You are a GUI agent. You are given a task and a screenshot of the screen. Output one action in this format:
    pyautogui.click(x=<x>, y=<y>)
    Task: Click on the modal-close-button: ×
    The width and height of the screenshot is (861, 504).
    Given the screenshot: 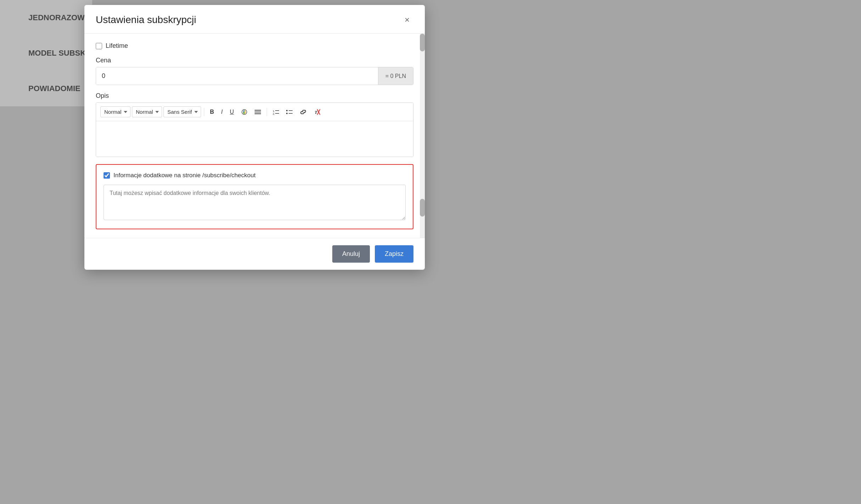 What is the action you would take?
    pyautogui.click(x=407, y=20)
    